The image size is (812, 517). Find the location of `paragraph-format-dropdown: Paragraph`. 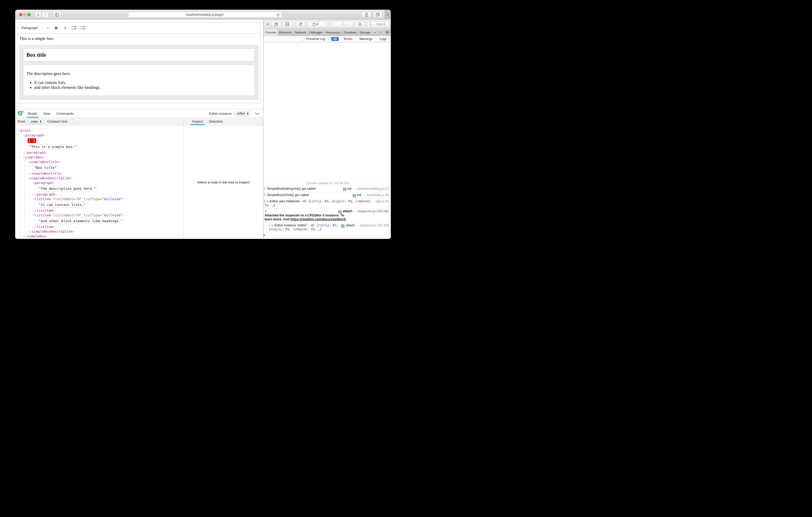

paragraph-format-dropdown: Paragraph is located at coordinates (35, 28).